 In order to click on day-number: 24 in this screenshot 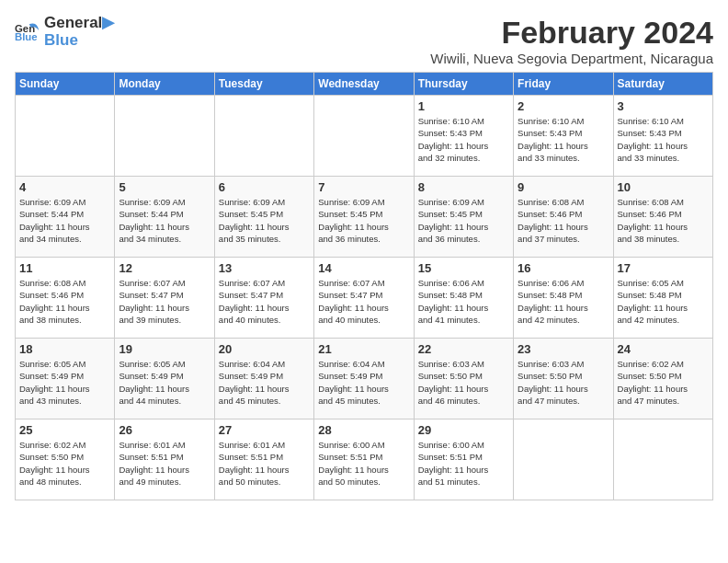, I will do `click(664, 350)`.